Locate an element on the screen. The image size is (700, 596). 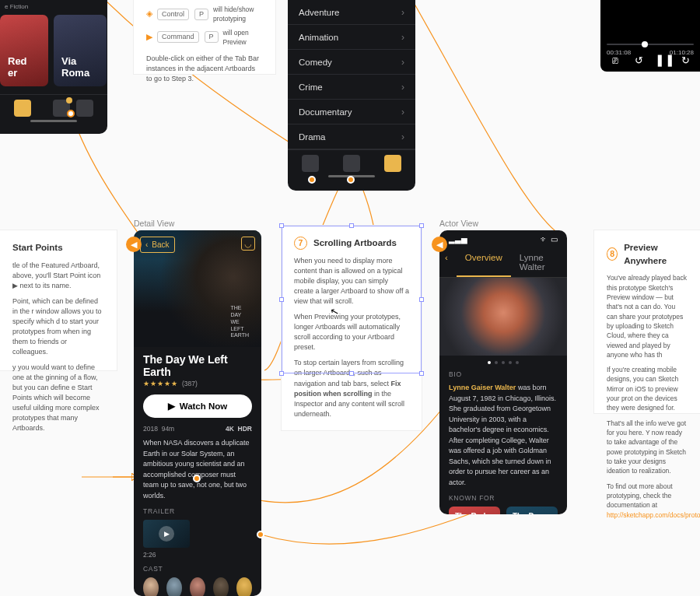
back-label: Back is located at coordinates (160, 244).